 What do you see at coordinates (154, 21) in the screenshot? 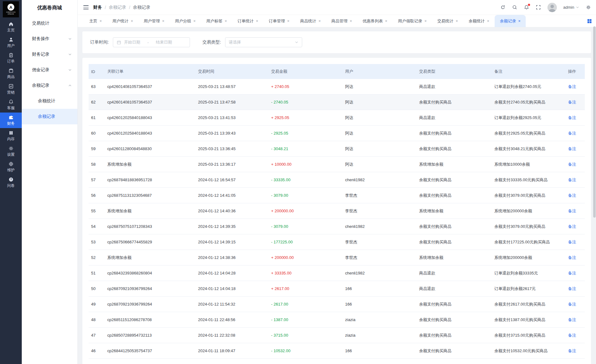
I see `tab-user-mgmt: 用户管理×` at bounding box center [154, 21].